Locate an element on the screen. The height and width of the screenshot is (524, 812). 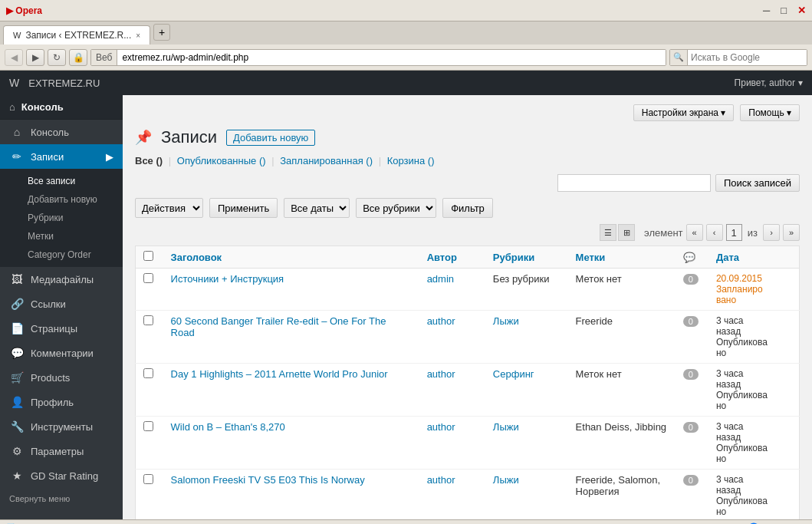
row-category-cell: Серфинг is located at coordinates (527, 390).